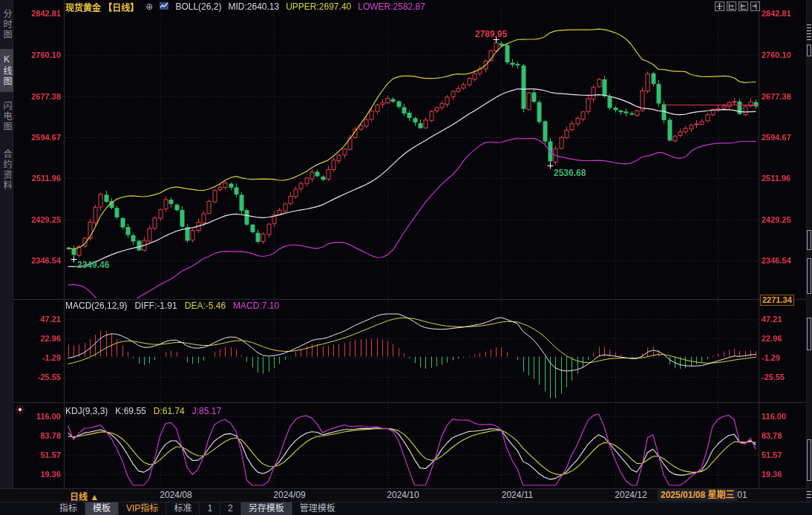 The image size is (812, 515). Describe the element at coordinates (392, 7) in the screenshot. I see `boll-lower-value: LOWER:2582.87` at that location.